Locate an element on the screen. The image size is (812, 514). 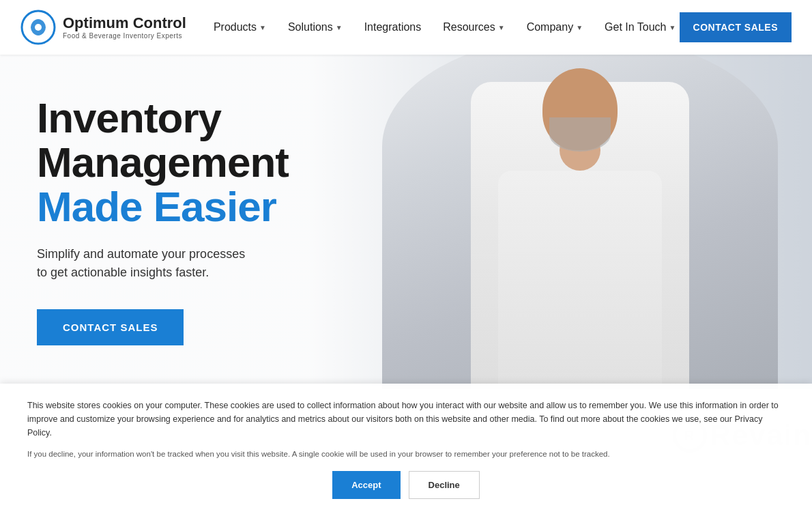
nav-integrations: Integrations is located at coordinates (393, 27).